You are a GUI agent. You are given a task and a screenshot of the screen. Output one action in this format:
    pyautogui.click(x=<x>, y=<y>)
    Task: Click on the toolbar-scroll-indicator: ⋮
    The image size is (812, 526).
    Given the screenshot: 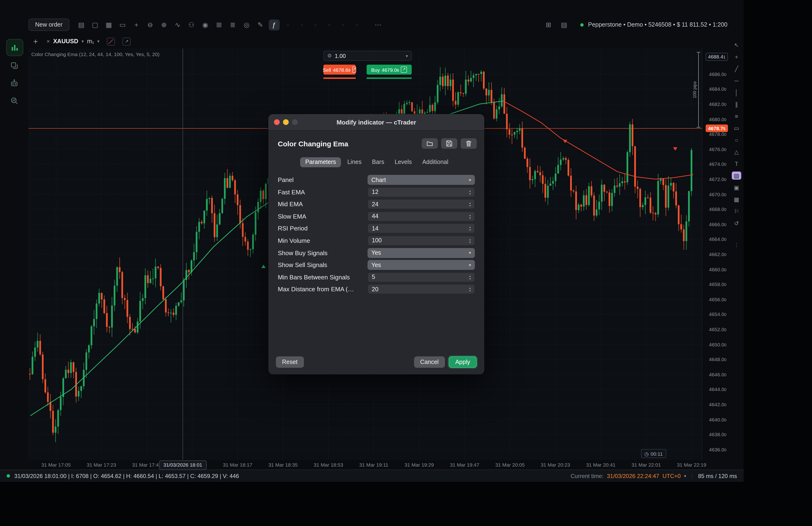 What is the action you would take?
    pyautogui.click(x=736, y=245)
    